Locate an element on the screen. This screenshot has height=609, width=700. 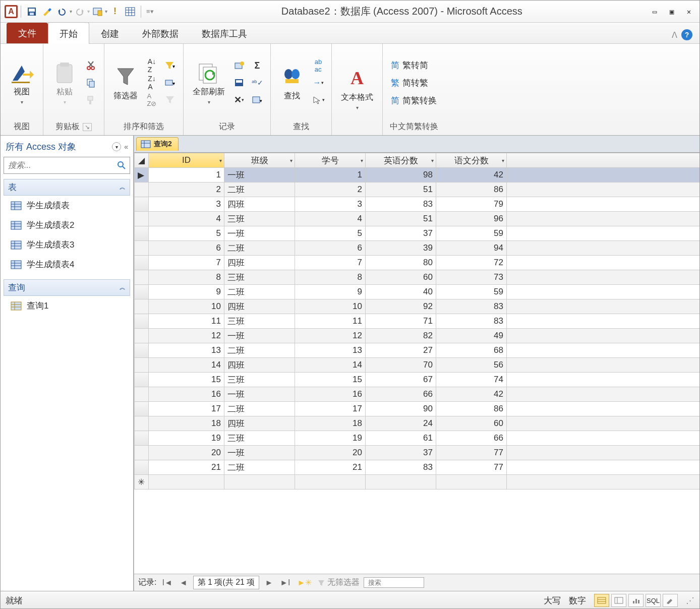
search-input is located at coordinates (59, 165).